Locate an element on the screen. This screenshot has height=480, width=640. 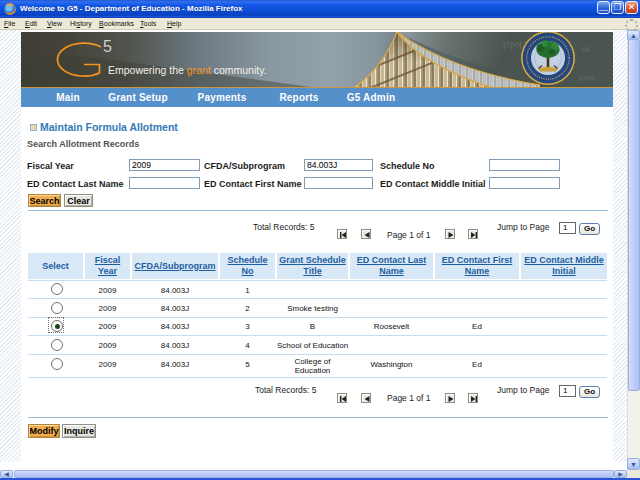
svg-text: 5 is located at coordinates (108, 46).